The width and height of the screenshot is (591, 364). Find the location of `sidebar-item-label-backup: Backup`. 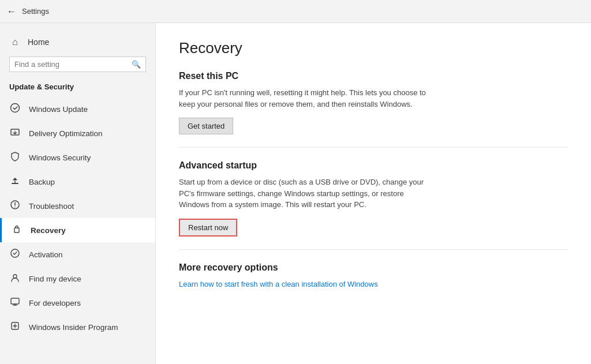

sidebar-item-label-backup: Backup is located at coordinates (42, 182).